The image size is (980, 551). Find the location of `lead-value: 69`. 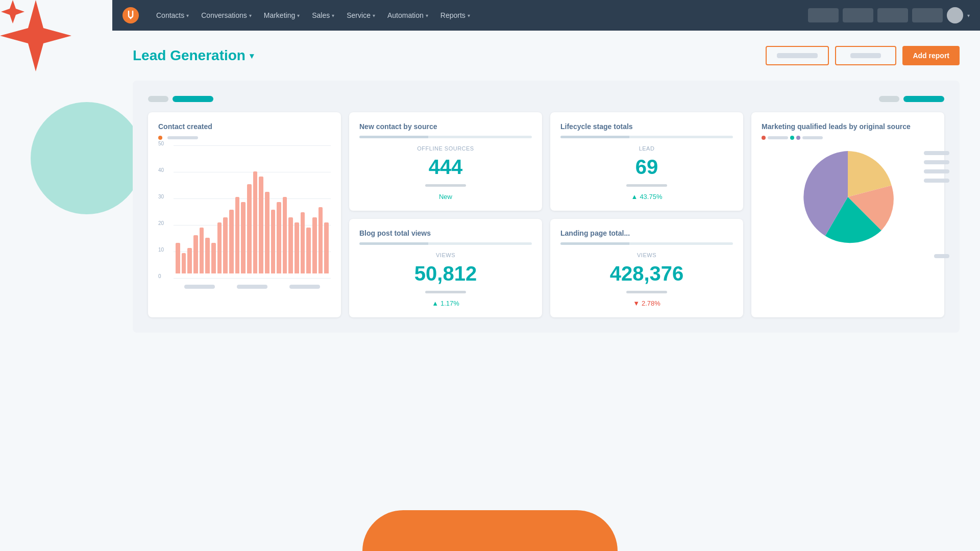

lead-value: 69 is located at coordinates (647, 167).